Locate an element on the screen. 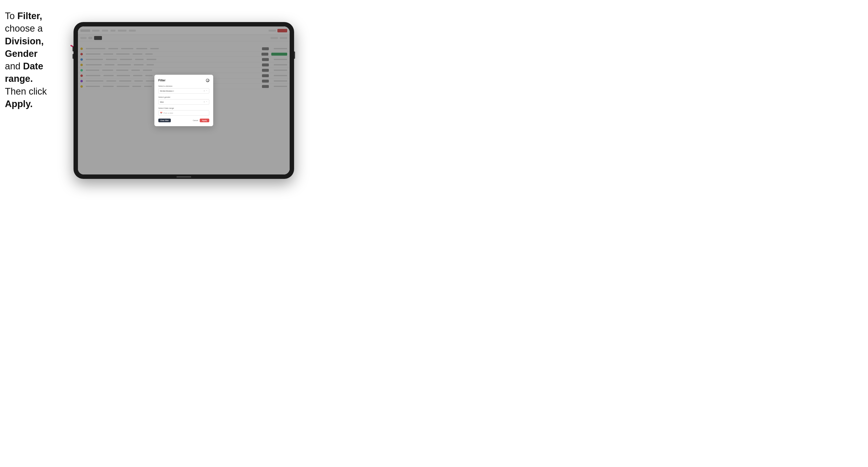 This screenshot has width=868, height=467. division-form-group: Select a division NCAA Division I × ⌃ is located at coordinates (184, 89).